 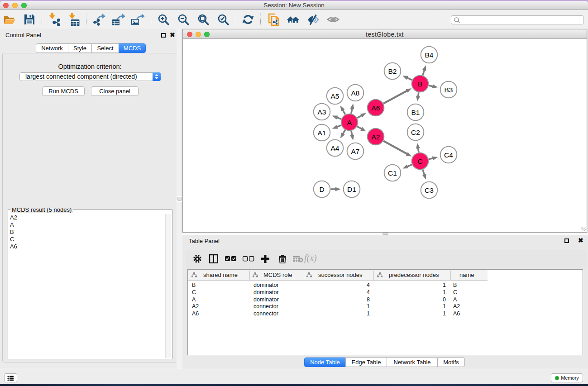 I want to click on svg-text: A3, so click(x=322, y=112).